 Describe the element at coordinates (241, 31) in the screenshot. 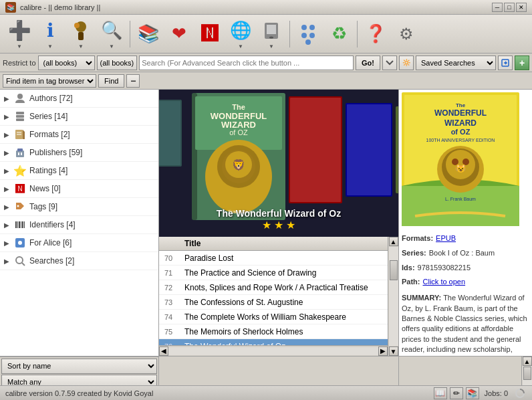

I see `globe-icon: 🌐` at that location.